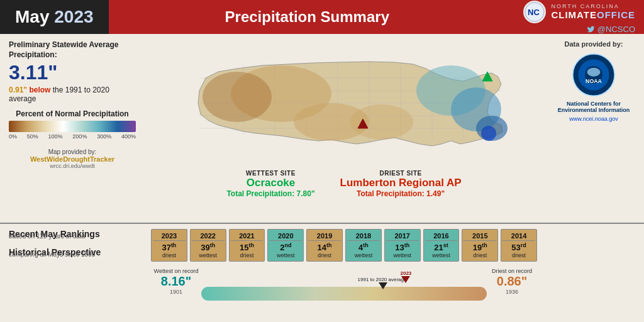 This screenshot has width=644, height=322. What do you see at coordinates (247, 245) in the screenshot?
I see `rank-cell-2021: 2021 15th driest` at bounding box center [247, 245].